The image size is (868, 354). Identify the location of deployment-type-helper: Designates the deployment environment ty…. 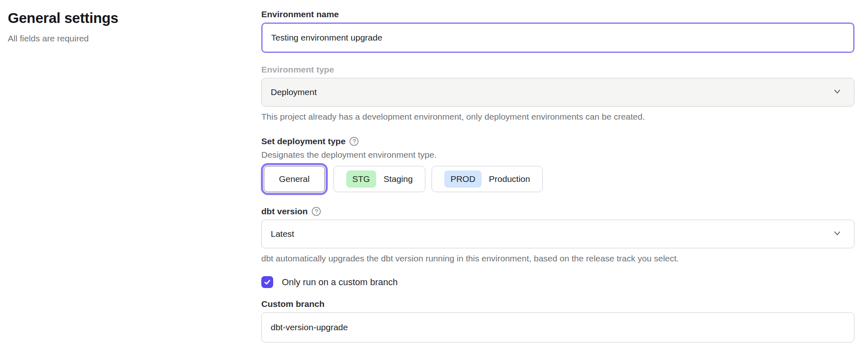
(558, 155).